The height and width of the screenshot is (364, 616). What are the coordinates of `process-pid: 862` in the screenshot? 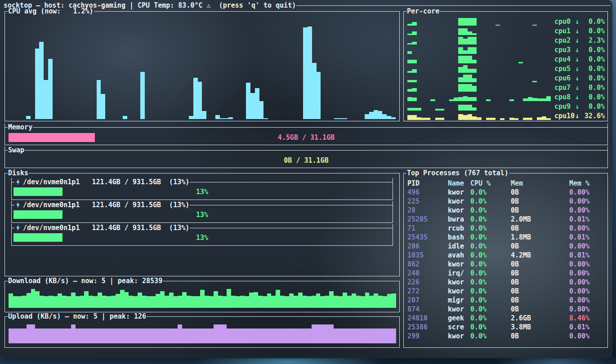 It's located at (428, 264).